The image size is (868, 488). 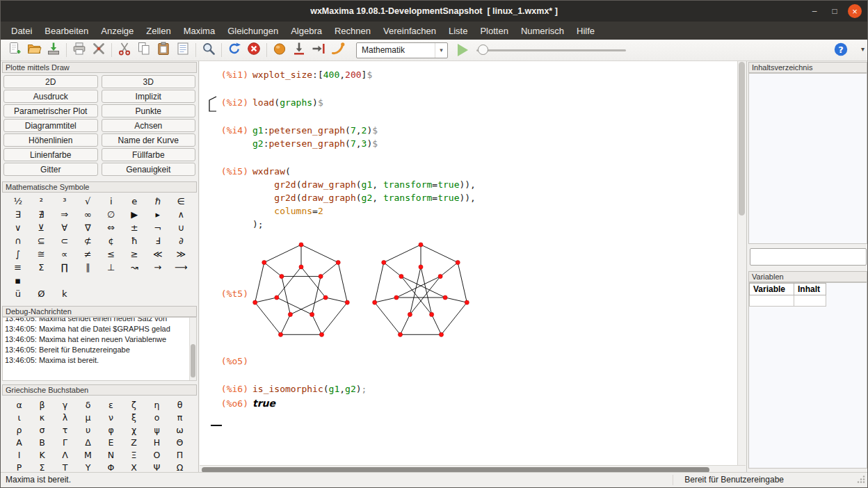 I want to click on toc-search-input, so click(x=808, y=257).